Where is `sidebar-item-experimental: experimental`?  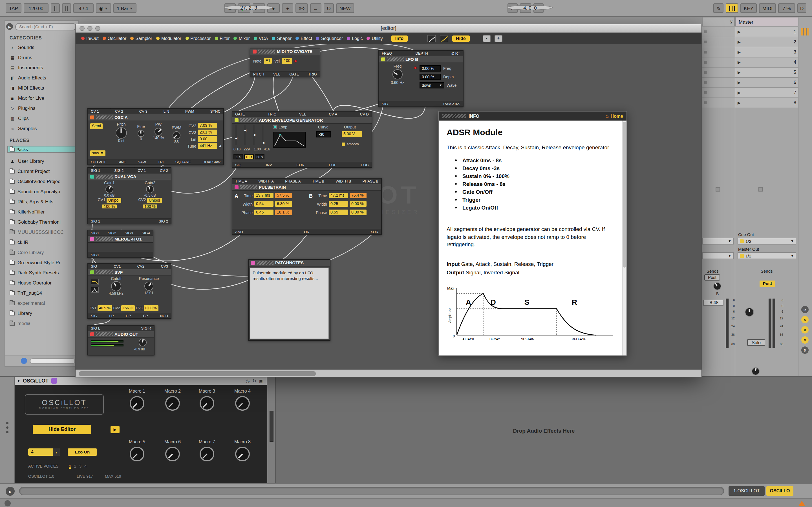
sidebar-item-experimental: experimental is located at coordinates (42, 303).